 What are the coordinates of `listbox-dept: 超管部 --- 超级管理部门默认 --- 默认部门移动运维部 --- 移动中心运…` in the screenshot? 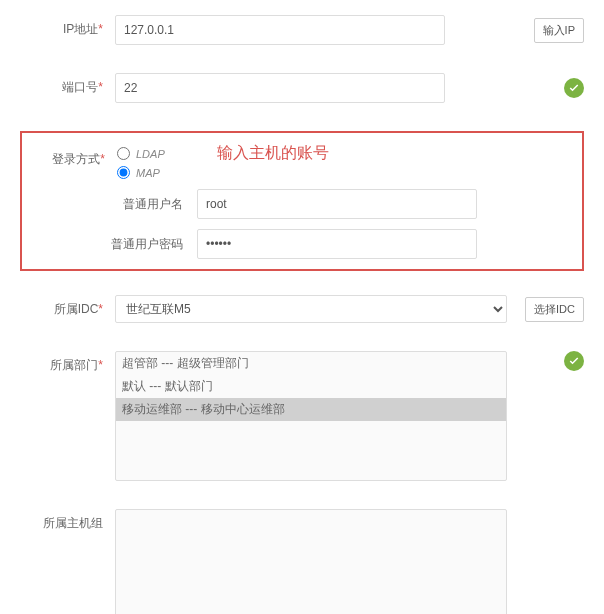 It's located at (311, 416).